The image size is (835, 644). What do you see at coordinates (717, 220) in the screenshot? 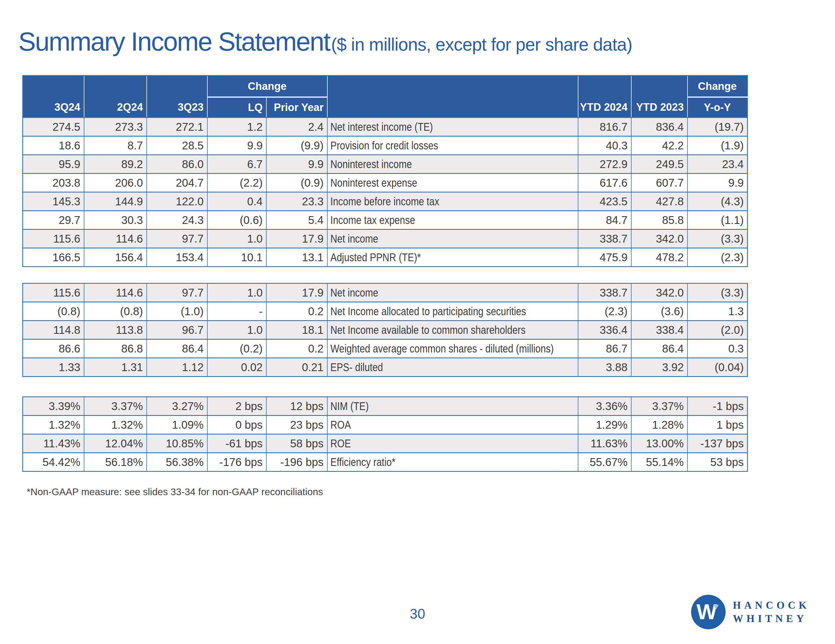
I see `value-cell: (1.1)` at bounding box center [717, 220].